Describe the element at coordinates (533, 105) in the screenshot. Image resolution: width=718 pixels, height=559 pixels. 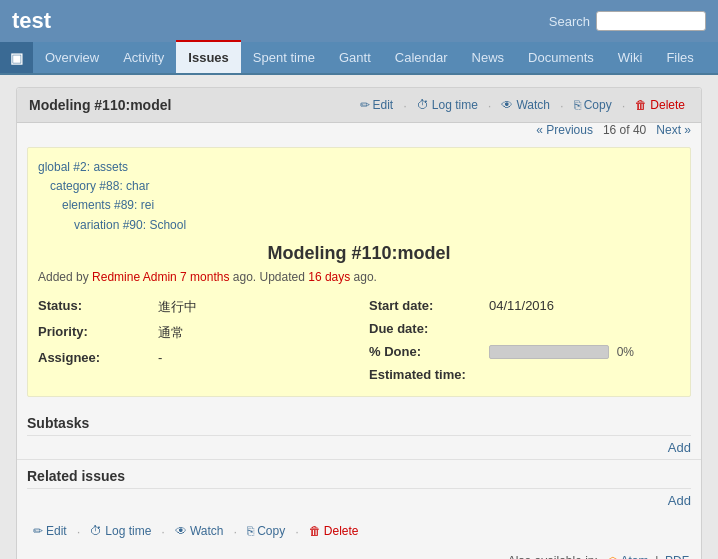
I see `watch-label-top: Watch` at that location.